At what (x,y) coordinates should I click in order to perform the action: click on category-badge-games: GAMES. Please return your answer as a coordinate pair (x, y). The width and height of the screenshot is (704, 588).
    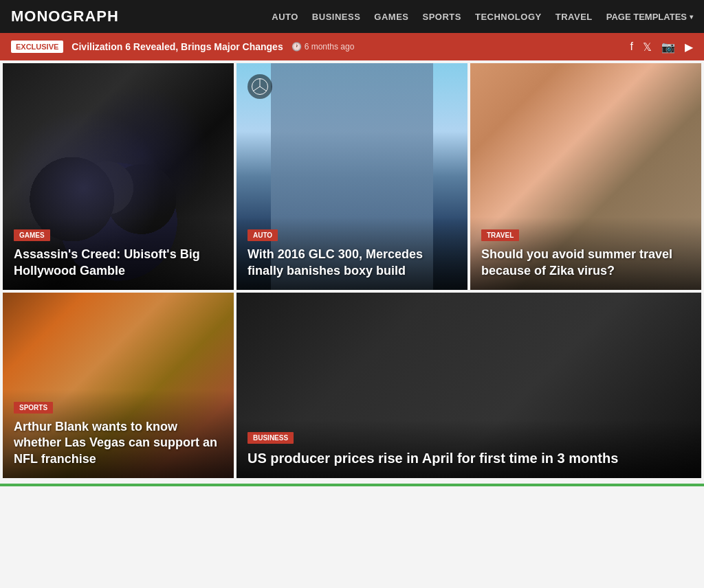
    Looking at the image, I should click on (32, 235).